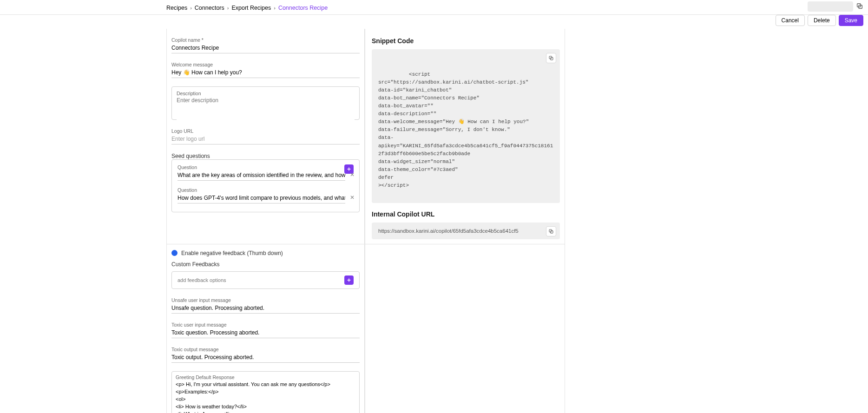  Describe the element at coordinates (175, 253) in the screenshot. I see `negative-feedback-toggle` at that location.